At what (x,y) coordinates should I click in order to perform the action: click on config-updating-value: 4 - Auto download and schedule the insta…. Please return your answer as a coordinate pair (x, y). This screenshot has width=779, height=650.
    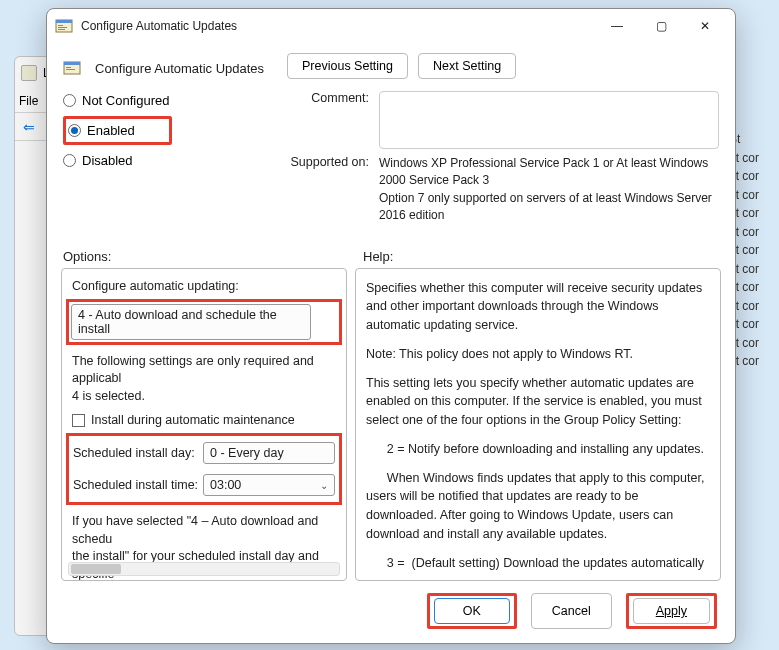
    Looking at the image, I should click on (178, 322).